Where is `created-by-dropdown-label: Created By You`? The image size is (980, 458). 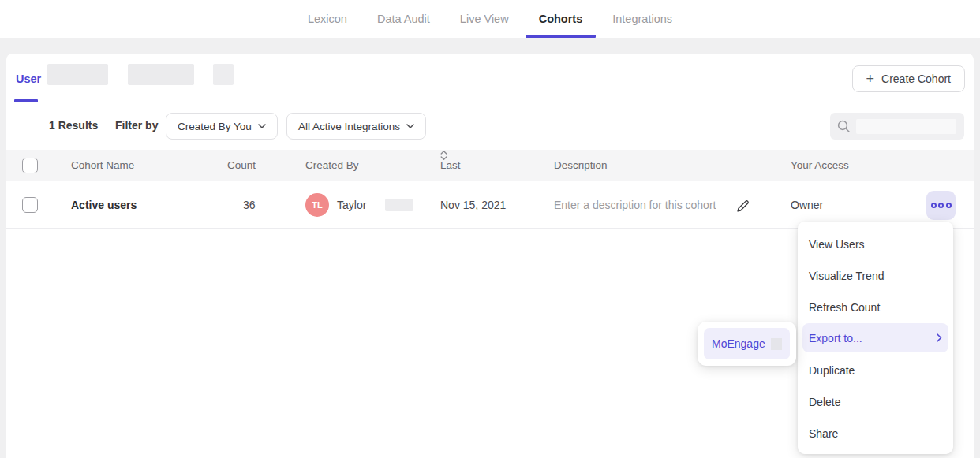 created-by-dropdown-label: Created By You is located at coordinates (215, 126).